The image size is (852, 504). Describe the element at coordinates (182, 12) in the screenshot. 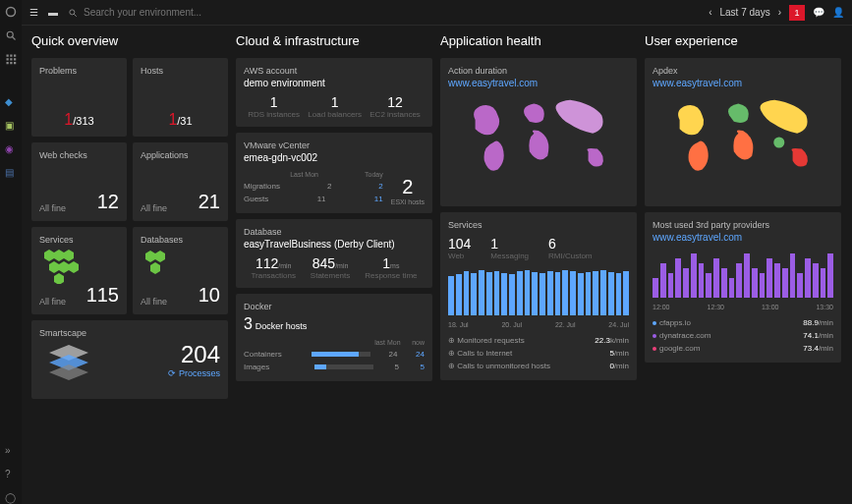

I see `search-input` at that location.